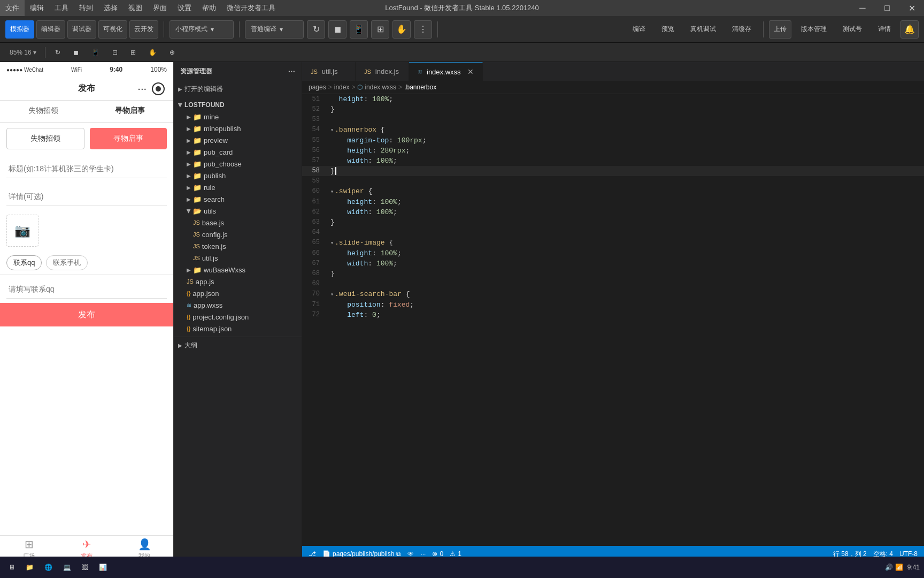 The width and height of the screenshot is (924, 578). Describe the element at coordinates (237, 152) in the screenshot. I see `folder-pub-card: ▶ 📁 pub_card` at that location.